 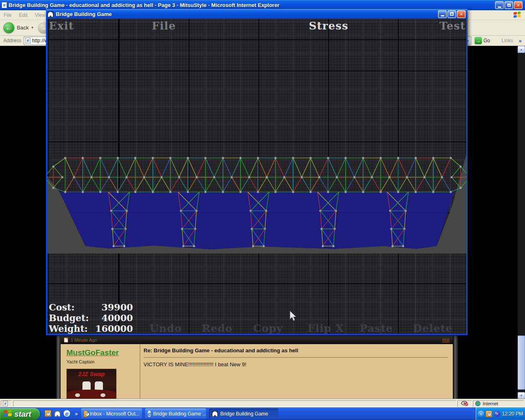 I want to click on address-value: http://w, so click(x=40, y=41).